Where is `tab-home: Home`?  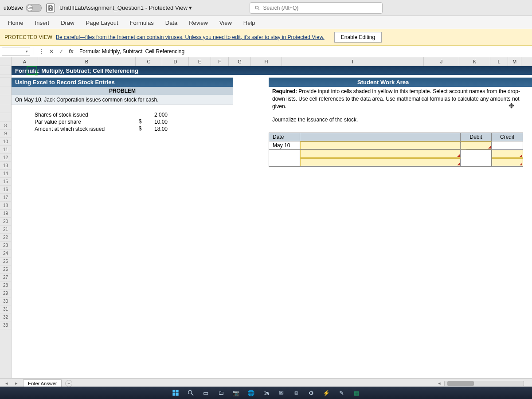
tab-home: Home is located at coordinates (16, 23).